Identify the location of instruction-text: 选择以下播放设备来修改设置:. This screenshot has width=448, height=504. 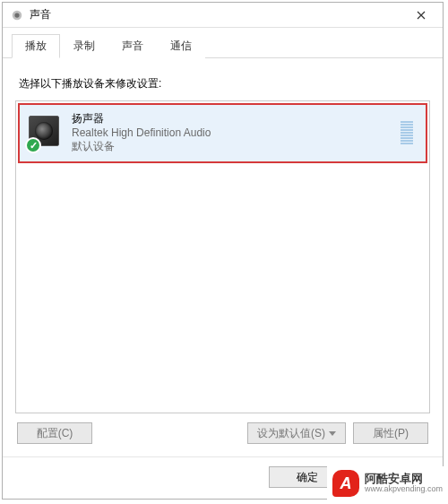
(222, 84).